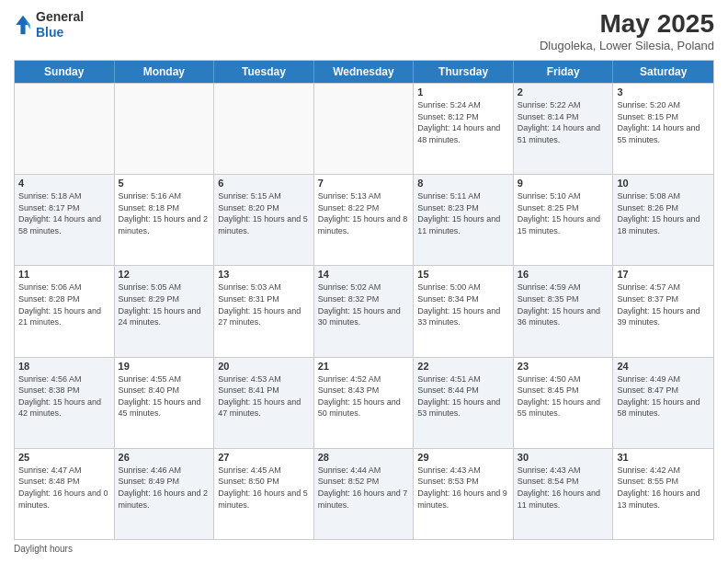 This screenshot has height=563, width=728. What do you see at coordinates (165, 304) in the screenshot?
I see `day-info: Sunrise: 5:05 AM Sunset: 8:29 PM Dayligh…` at bounding box center [165, 304].